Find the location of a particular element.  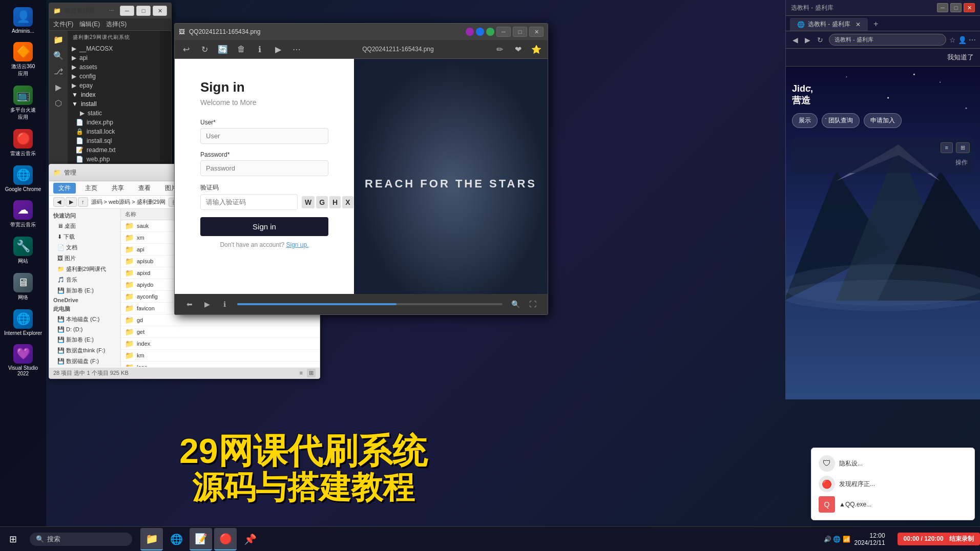

vscode-menu-file: 文件(F) is located at coordinates (64, 25).